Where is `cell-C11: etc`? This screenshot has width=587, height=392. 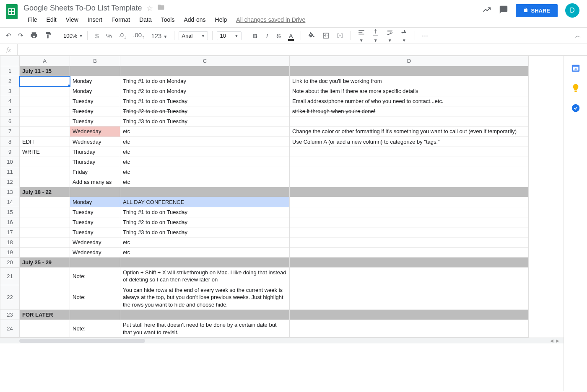 cell-C11: etc is located at coordinates (205, 172).